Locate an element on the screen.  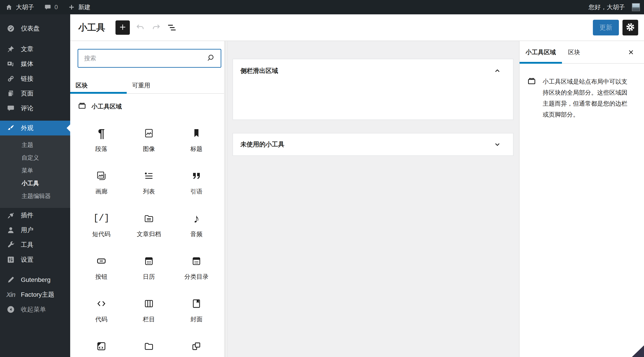
block-item-list: 列表 is located at coordinates (149, 184).